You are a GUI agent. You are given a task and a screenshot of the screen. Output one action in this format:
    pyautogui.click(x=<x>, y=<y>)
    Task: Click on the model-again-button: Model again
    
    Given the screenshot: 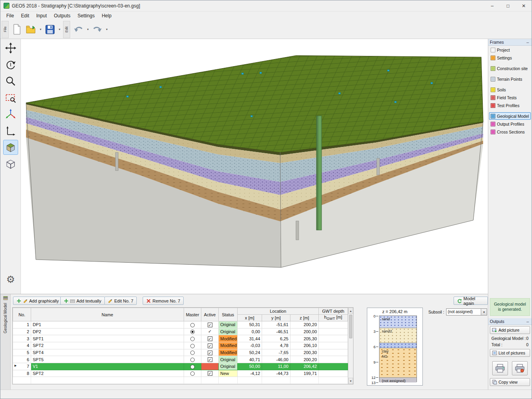 What is the action you would take?
    pyautogui.click(x=471, y=301)
    